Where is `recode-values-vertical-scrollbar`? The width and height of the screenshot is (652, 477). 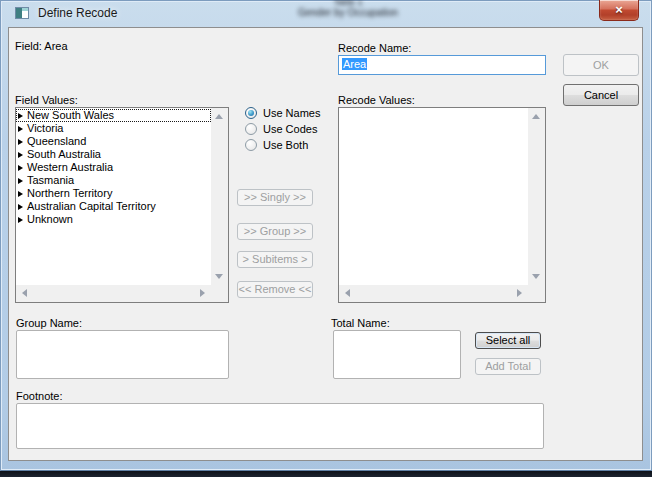 recode-values-vertical-scrollbar is located at coordinates (536, 196).